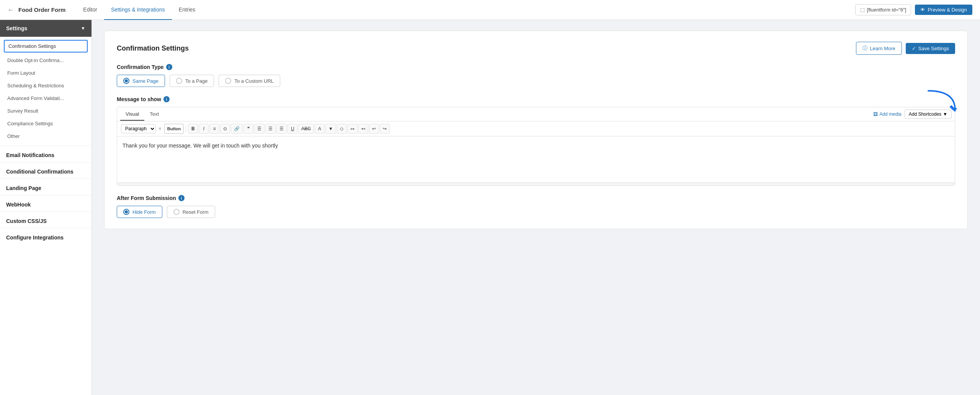 The image size is (980, 395). I want to click on form-title: Food Order Form, so click(42, 10).